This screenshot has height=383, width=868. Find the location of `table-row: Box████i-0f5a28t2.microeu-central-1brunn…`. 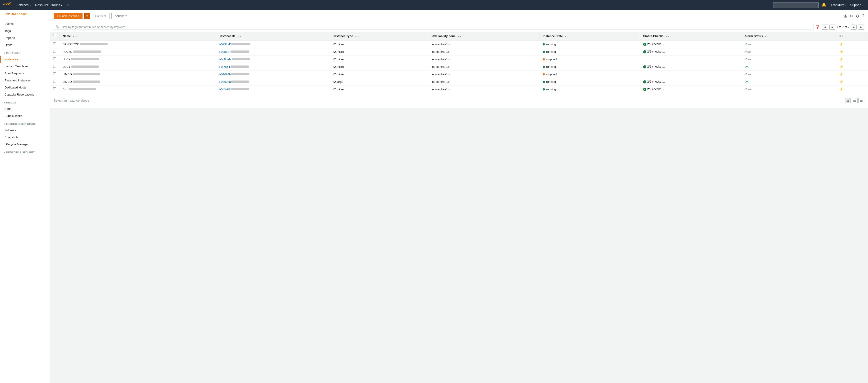

table-row: Box████i-0f5a28t2.microeu-central-1brunn… is located at coordinates (459, 89).